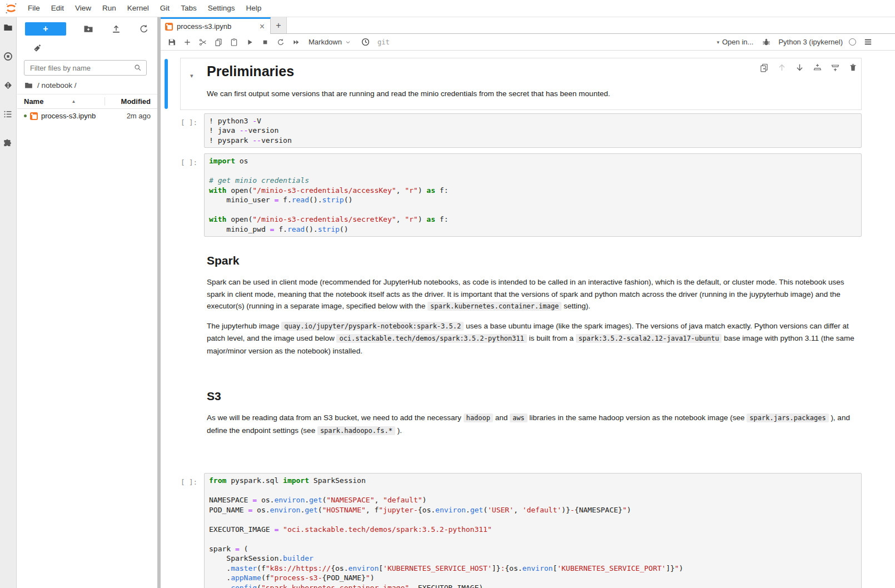 The image size is (895, 588). What do you see at coordinates (29, 86) in the screenshot?
I see `home-folder-icon` at bounding box center [29, 86].